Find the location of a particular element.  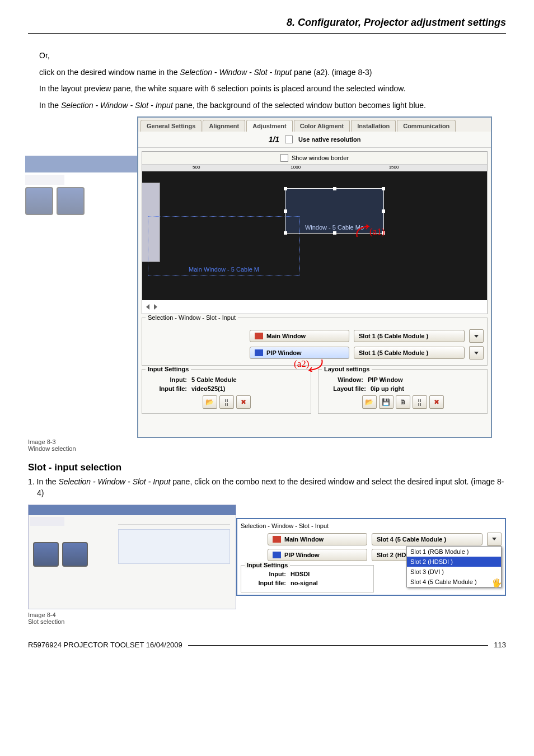

pip-window-button: PIP Window is located at coordinates (299, 353).